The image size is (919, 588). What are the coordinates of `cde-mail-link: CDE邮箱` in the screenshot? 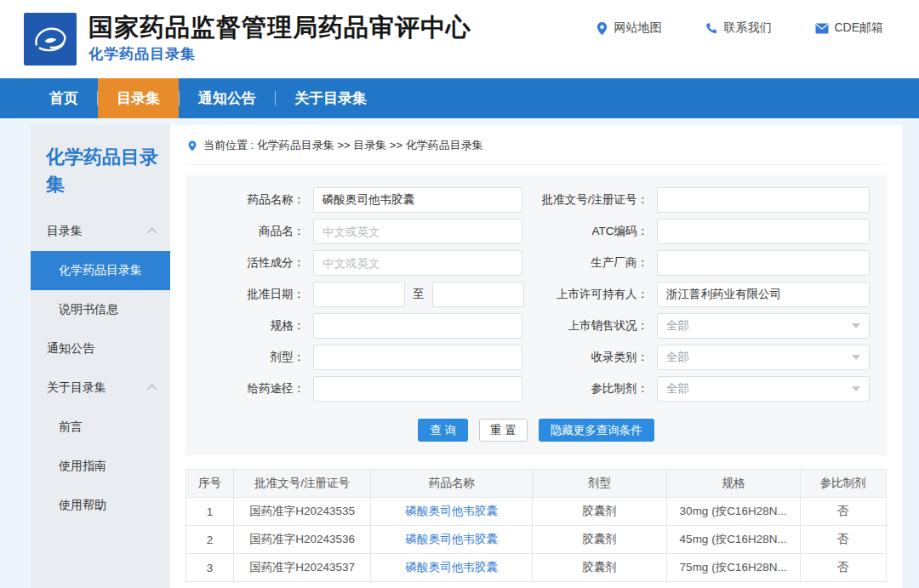 It's located at (849, 28).